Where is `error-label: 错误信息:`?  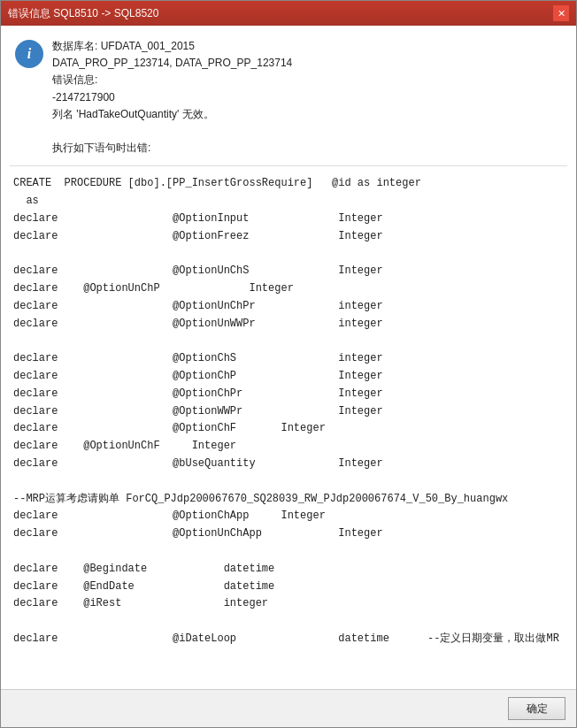
error-label: 错误信息: is located at coordinates (172, 80).